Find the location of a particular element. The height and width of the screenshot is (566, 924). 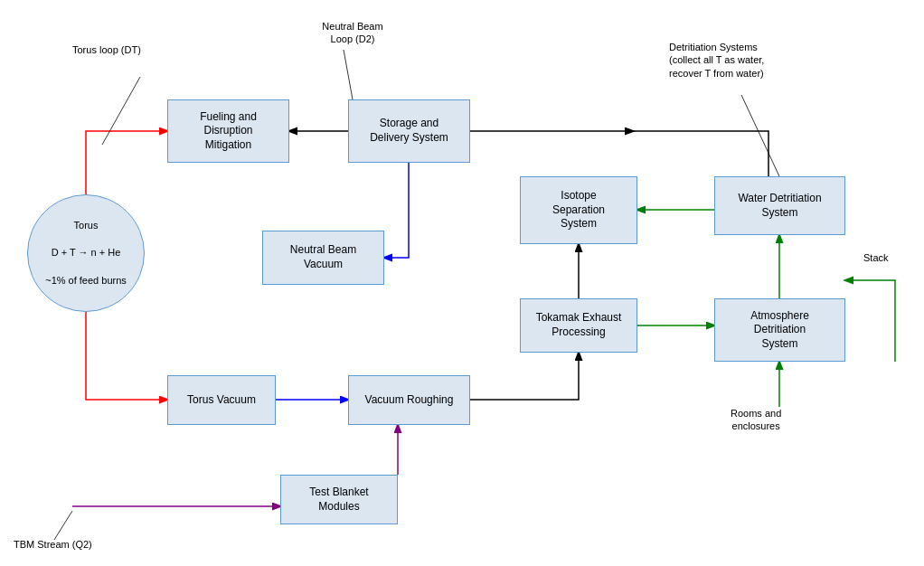

water-detrit-node: Water DetritiationSystem is located at coordinates (779, 206).